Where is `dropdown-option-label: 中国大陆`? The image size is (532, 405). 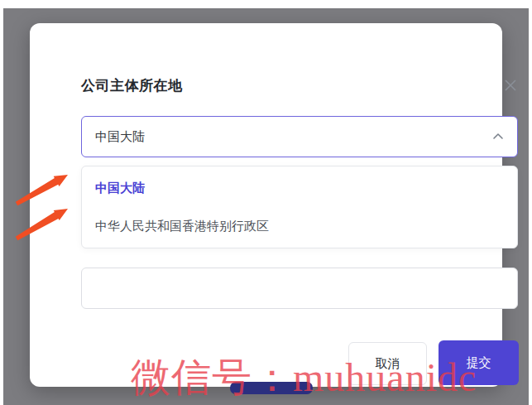 dropdown-option-label: 中国大陆 is located at coordinates (120, 189).